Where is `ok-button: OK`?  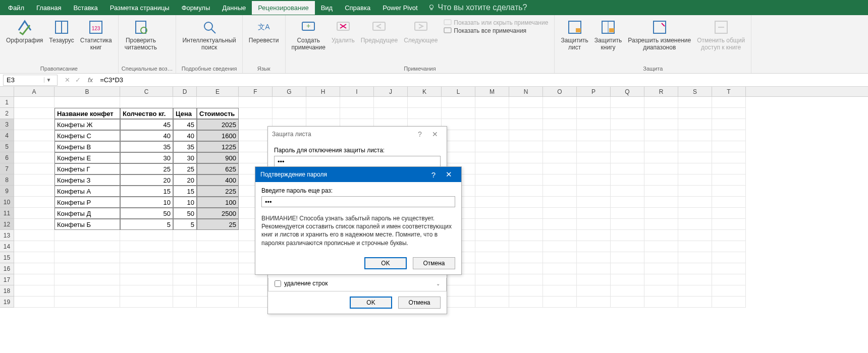 ok-button: OK is located at coordinates (386, 263).